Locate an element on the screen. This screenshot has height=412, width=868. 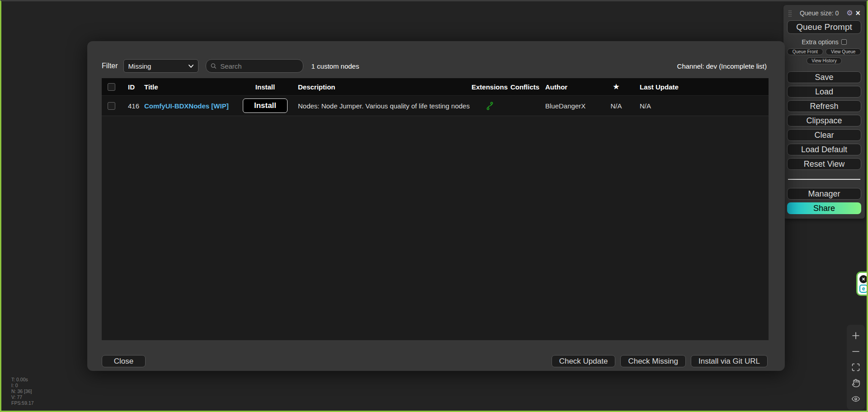
column-header-id: ID is located at coordinates (132, 87).